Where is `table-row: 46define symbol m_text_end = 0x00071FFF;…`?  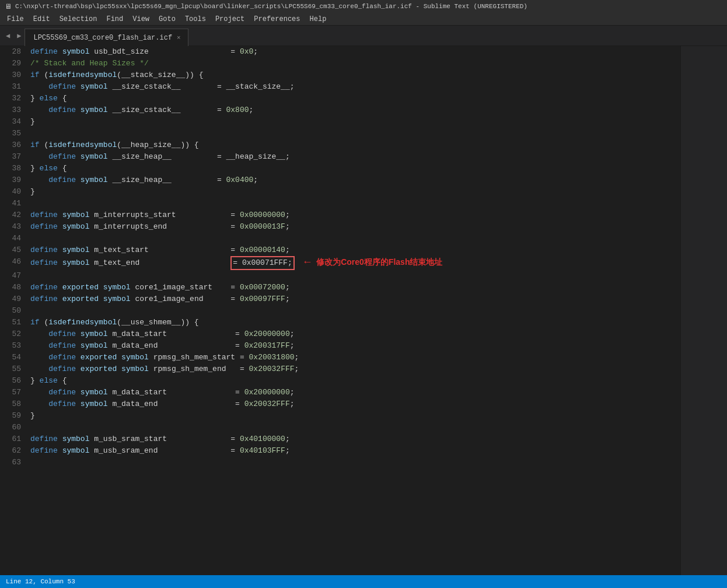
table-row: 46define symbol m_text_end = 0x00071FFF;… is located at coordinates (340, 263).